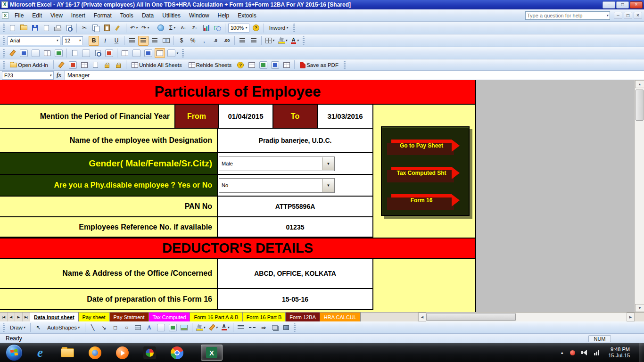  What do you see at coordinates (19, 16) in the screenshot?
I see `menu-file: File` at bounding box center [19, 16].